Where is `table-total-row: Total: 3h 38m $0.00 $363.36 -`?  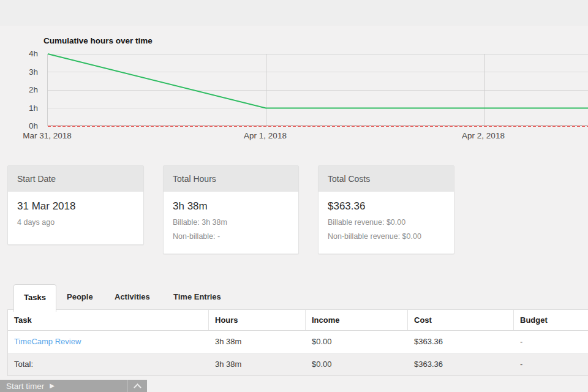
table-total-row: Total: 3h 38m $0.00 $363.36 - is located at coordinates (298, 364).